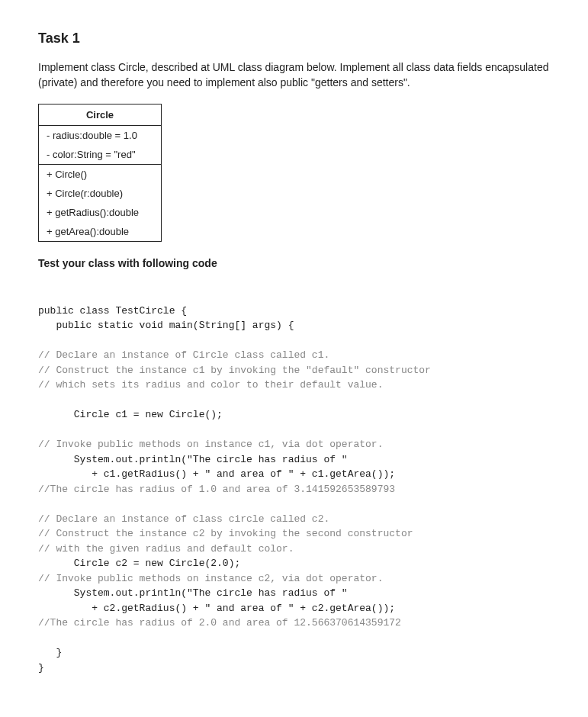 This screenshot has height=717, width=588. What do you see at coordinates (100, 154) in the screenshot?
I see `uml-field: - color:String = "red"` at bounding box center [100, 154].